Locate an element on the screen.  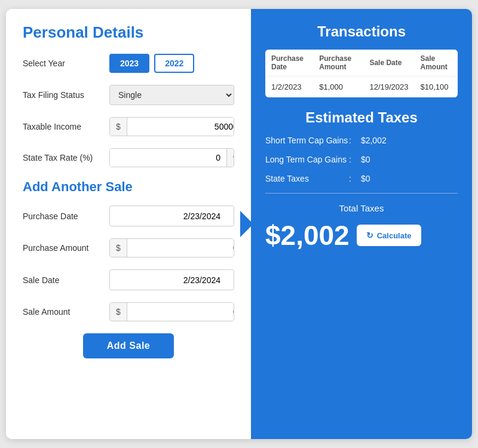
taxable-income-row: Taxable Income $ is located at coordinates (128, 127).